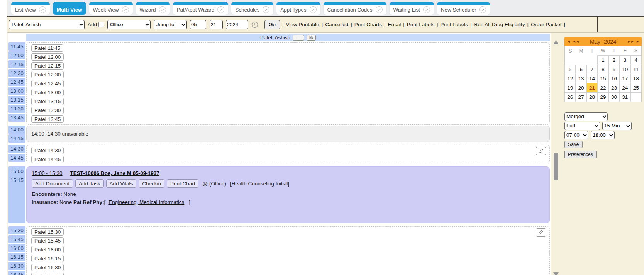 The height and width of the screenshot is (275, 644). I want to click on go-button: Go, so click(272, 25).